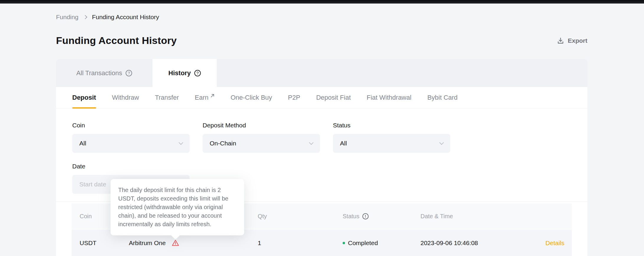 Image resolution: width=644 pixels, height=256 pixels. What do you see at coordinates (67, 17) in the screenshot?
I see `breadcrumb-funding-link: Funding` at bounding box center [67, 17].